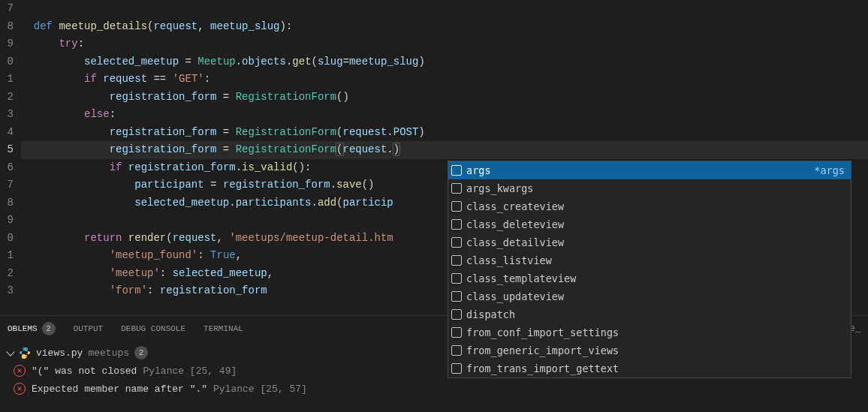  Describe the element at coordinates (656, 278) in the screenshot. I see `suggestion-label: class_templateview` at that location.